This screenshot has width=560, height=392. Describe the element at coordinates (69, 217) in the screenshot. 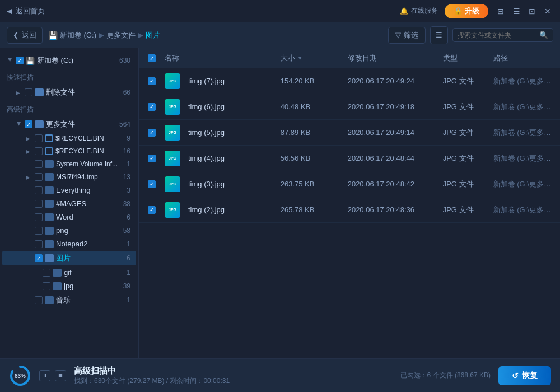

I see `sidebar-item-word: ▶ Word 6` at that location.